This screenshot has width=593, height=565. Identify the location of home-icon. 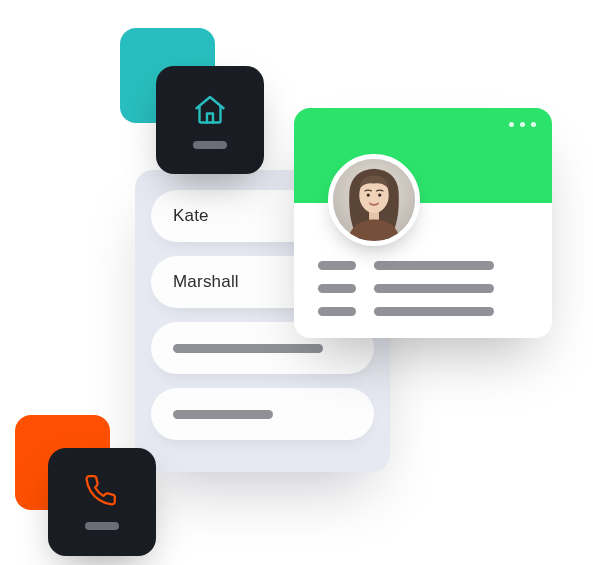
(210, 109).